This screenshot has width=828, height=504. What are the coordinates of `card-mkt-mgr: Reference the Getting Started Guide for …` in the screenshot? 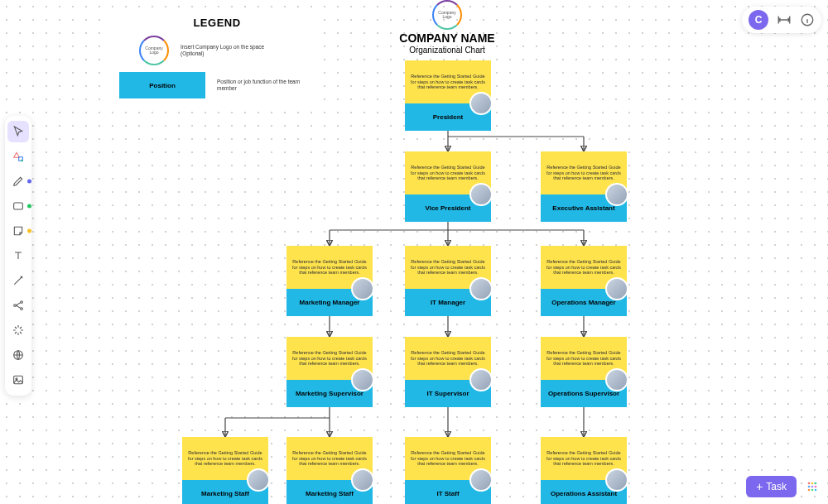 It's located at (330, 278).